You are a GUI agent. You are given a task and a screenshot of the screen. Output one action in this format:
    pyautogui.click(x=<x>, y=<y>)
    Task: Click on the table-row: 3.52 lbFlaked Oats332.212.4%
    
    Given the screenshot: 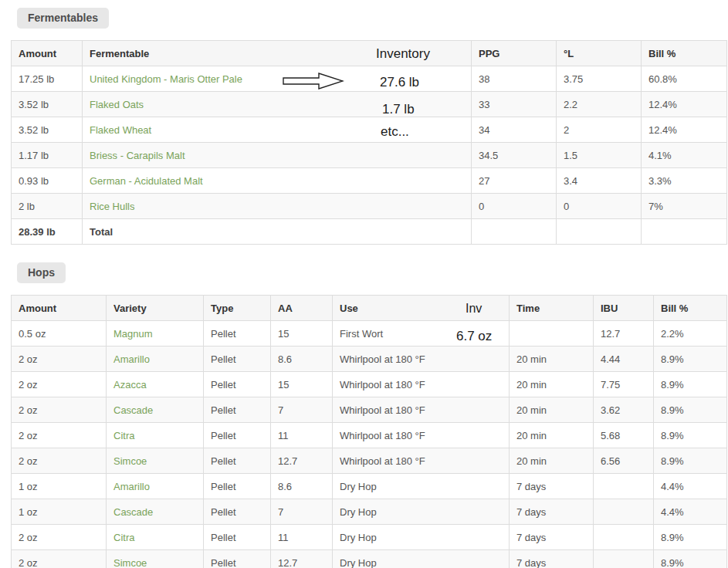 What is the action you would take?
    pyautogui.click(x=369, y=105)
    